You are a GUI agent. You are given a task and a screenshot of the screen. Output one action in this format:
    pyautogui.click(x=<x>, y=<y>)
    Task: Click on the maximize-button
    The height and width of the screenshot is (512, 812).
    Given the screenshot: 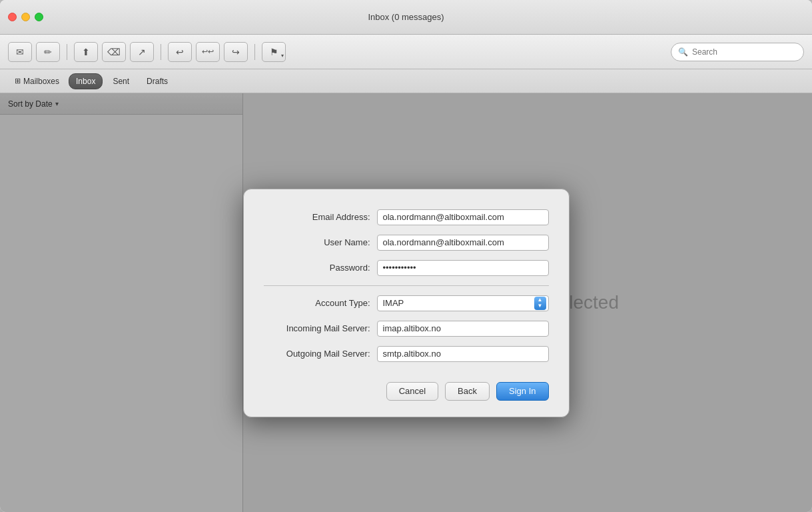 What is the action you would take?
    pyautogui.click(x=39, y=17)
    